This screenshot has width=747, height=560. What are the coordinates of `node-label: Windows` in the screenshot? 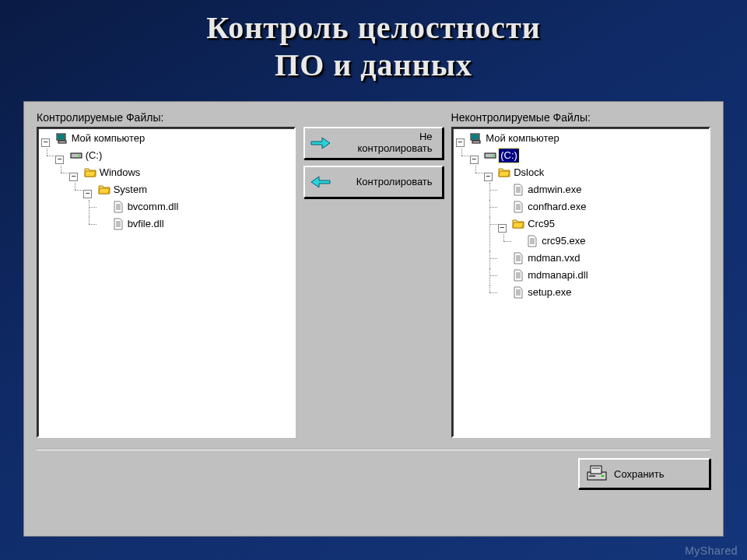 It's located at (120, 173).